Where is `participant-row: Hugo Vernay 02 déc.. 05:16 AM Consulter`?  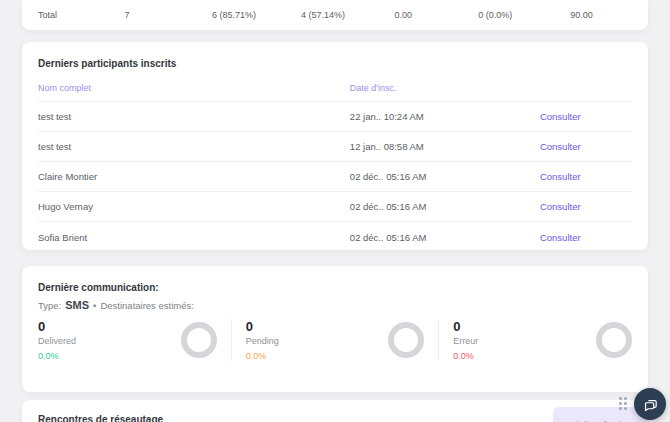
participant-row: Hugo Vernay 02 déc.. 05:16 AM Consulter is located at coordinates (335, 207).